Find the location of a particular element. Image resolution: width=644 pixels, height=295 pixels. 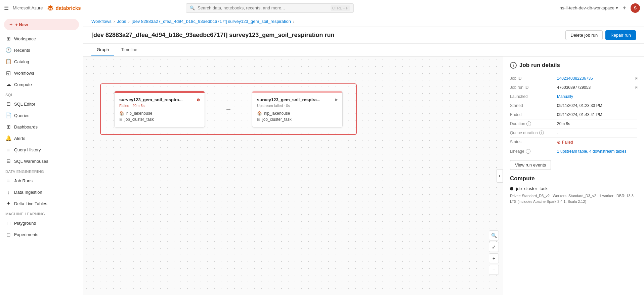

details-section-title: i Job run details is located at coordinates (574, 65).